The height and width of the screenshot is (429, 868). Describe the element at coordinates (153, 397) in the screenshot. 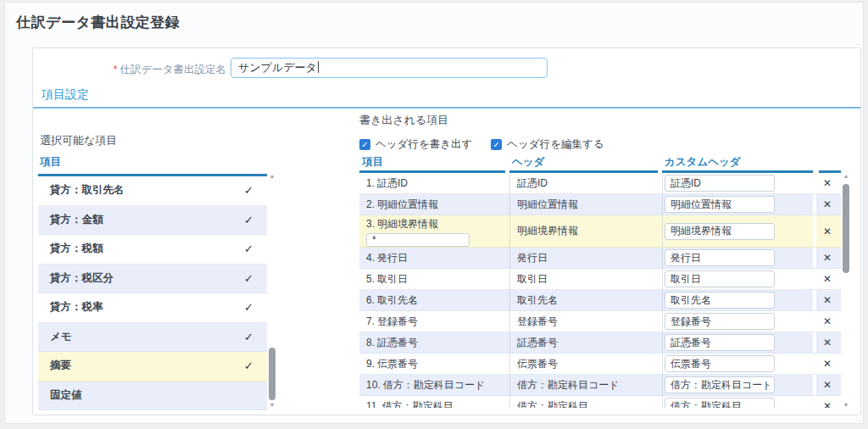

I see `available-list-item: 固定値` at that location.